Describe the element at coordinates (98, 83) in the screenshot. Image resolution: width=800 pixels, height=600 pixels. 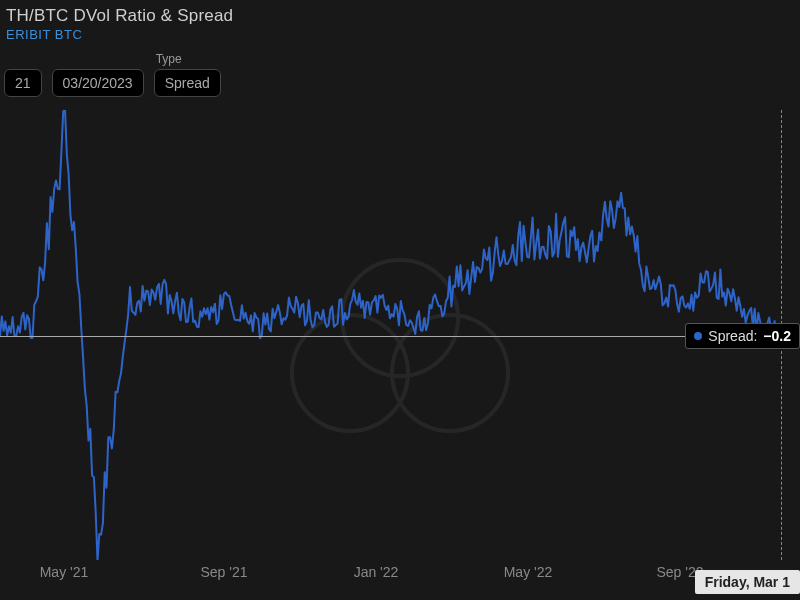
I see `date-end-picker: 03/20/2023` at that location.